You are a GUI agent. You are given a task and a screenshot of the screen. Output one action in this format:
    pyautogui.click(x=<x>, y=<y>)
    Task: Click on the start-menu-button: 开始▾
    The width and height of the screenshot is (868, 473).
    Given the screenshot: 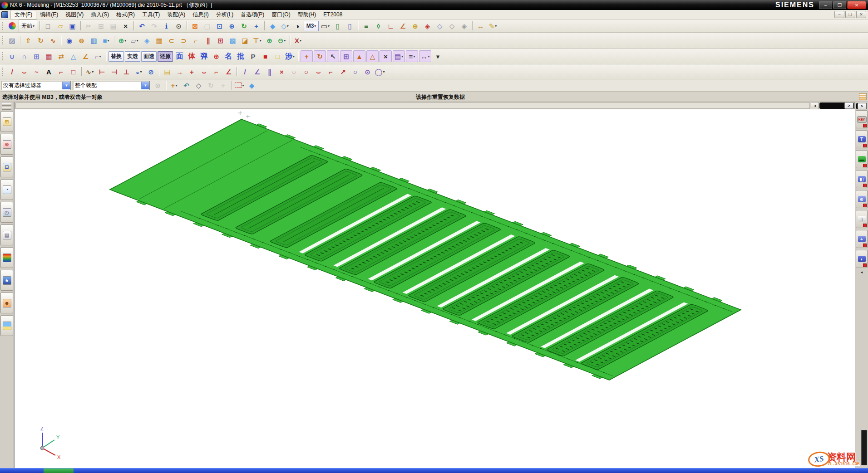 What is the action you would take?
    pyautogui.click(x=28, y=26)
    